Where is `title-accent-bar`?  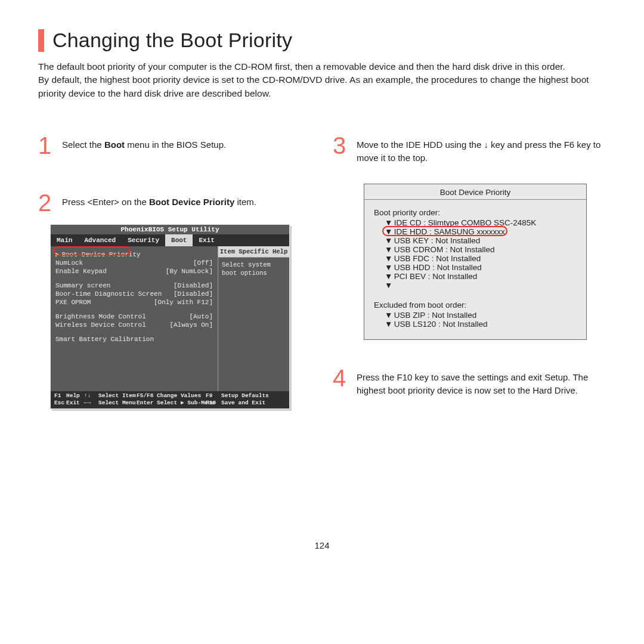 title-accent-bar is located at coordinates (41, 41).